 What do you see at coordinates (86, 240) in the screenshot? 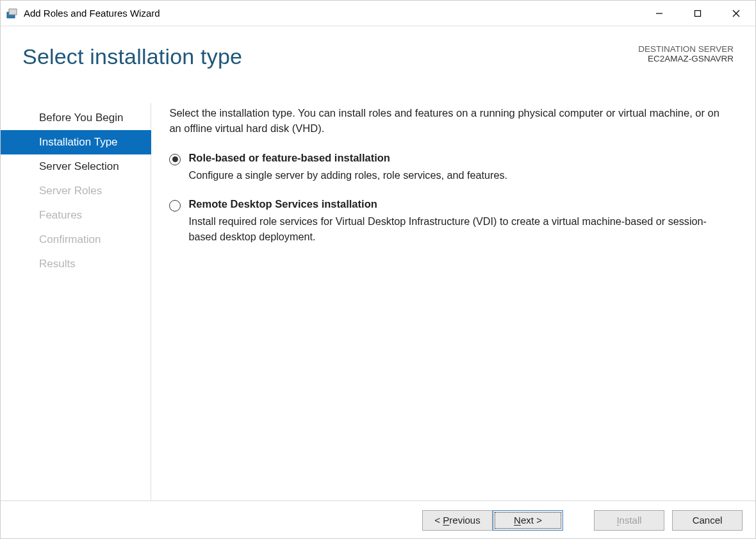
I see `sidebar-item-confirmation: Confirmation` at bounding box center [86, 240].